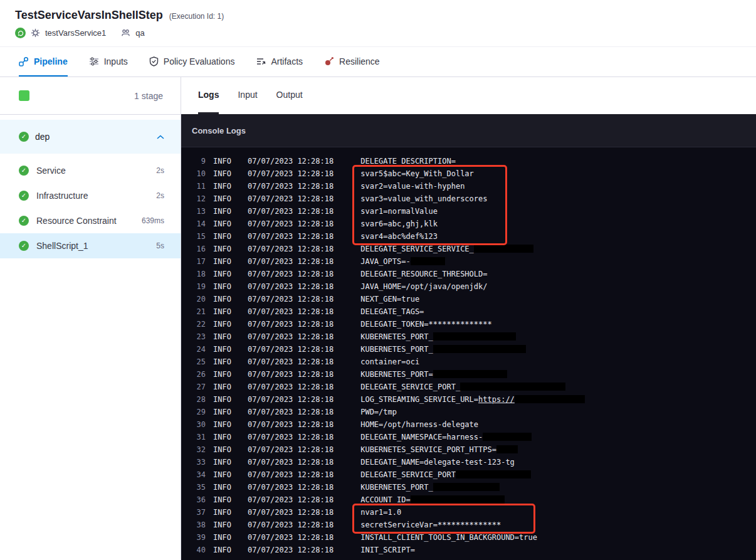 The width and height of the screenshot is (756, 560). Describe the element at coordinates (446, 437) in the screenshot. I see `log-message: DELEGATE_NAMESPACE=harness-` at that location.